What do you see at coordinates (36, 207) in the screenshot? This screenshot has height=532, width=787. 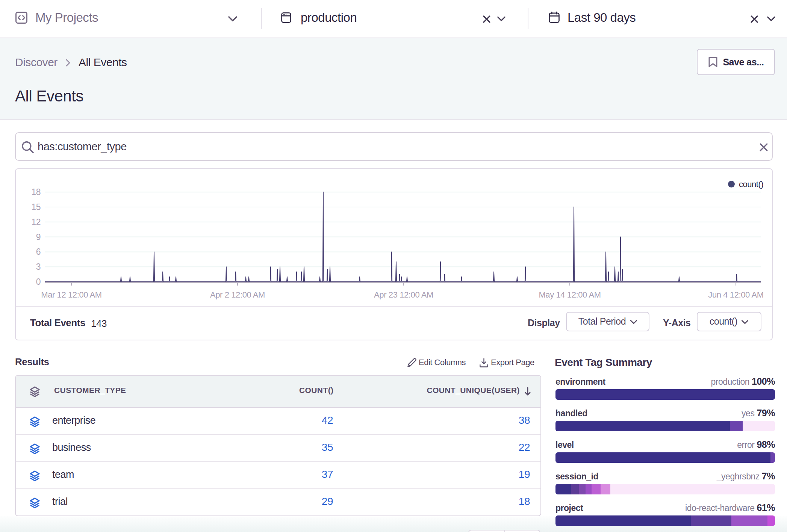 I see `svg-text: 15` at bounding box center [36, 207].